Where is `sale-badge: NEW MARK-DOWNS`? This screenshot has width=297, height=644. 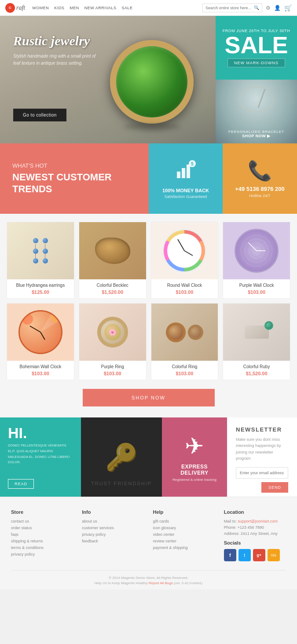 sale-badge: NEW MARK-DOWNS is located at coordinates (256, 63).